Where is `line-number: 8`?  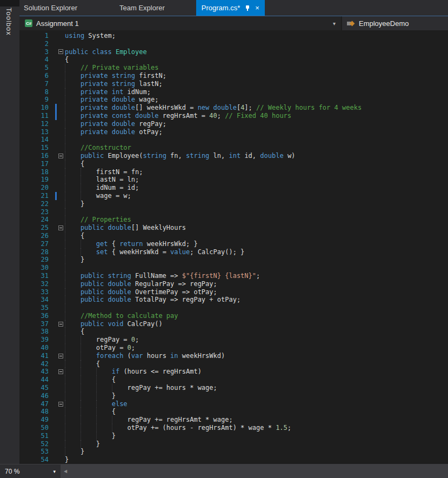 line-number: 8 is located at coordinates (34, 92).